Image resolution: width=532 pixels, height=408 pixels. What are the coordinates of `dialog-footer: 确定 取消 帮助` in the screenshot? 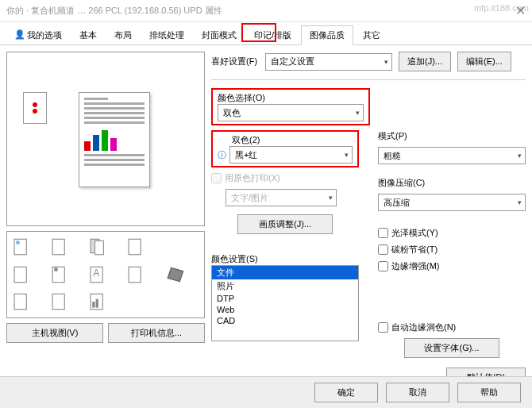 It's located at (266, 392).